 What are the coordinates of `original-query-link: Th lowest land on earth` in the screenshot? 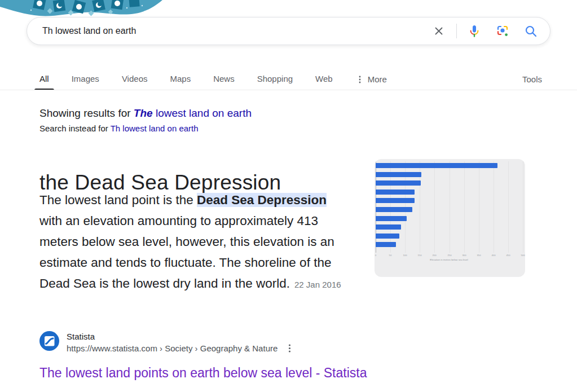 It's located at (155, 129).